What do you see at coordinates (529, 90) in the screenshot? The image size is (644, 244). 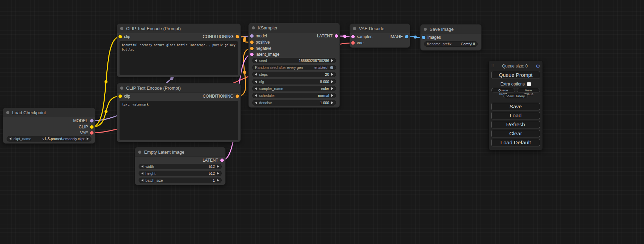 I see `view-queue-button: View Queue` at bounding box center [529, 90].